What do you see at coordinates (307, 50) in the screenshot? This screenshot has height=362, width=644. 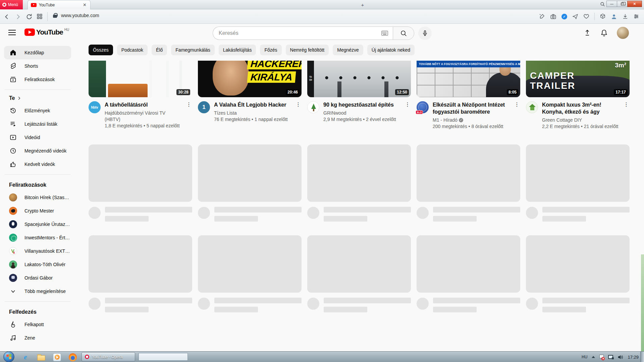 I see `chip-nemreg-feltoltott: Nemrég feltöltött` at bounding box center [307, 50].